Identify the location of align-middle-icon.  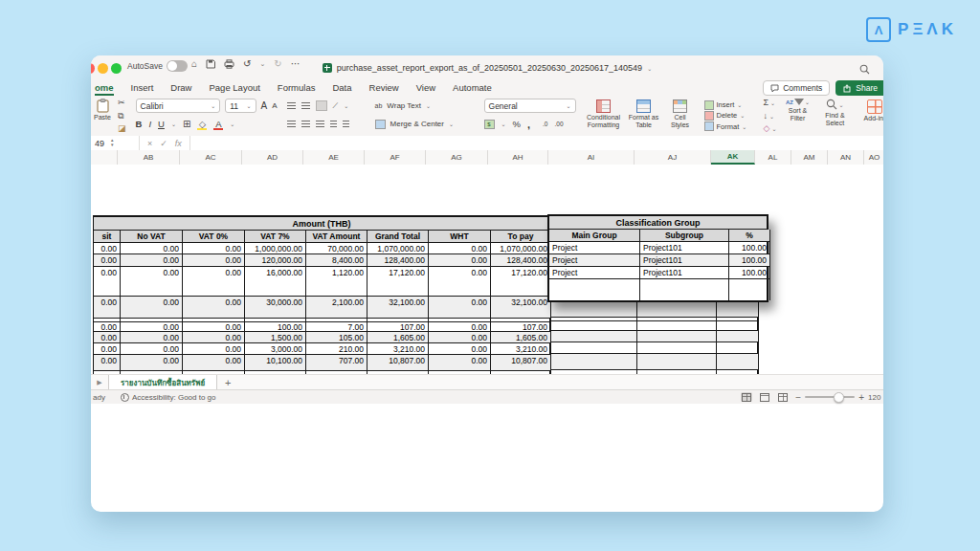
(306, 105).